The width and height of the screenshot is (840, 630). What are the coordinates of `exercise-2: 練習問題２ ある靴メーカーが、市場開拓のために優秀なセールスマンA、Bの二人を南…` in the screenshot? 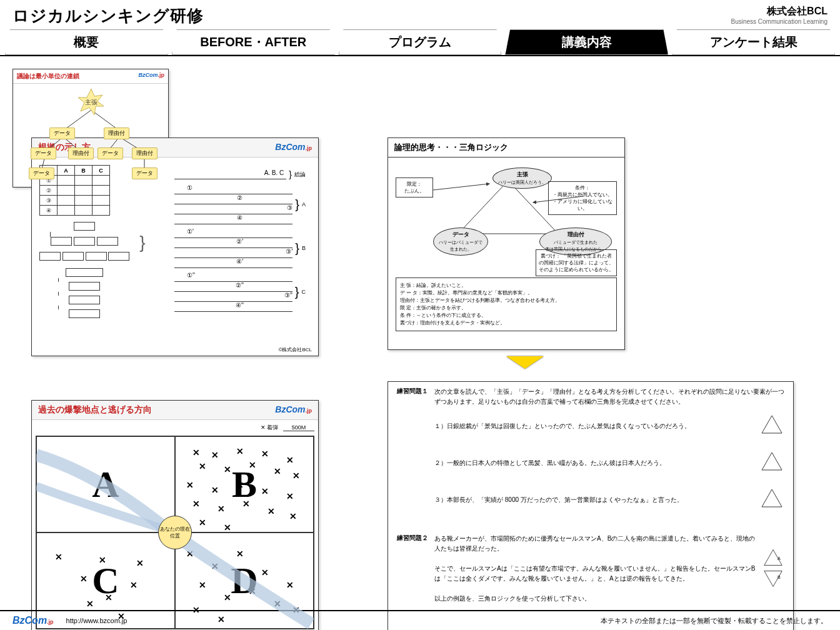 It's located at (591, 569).